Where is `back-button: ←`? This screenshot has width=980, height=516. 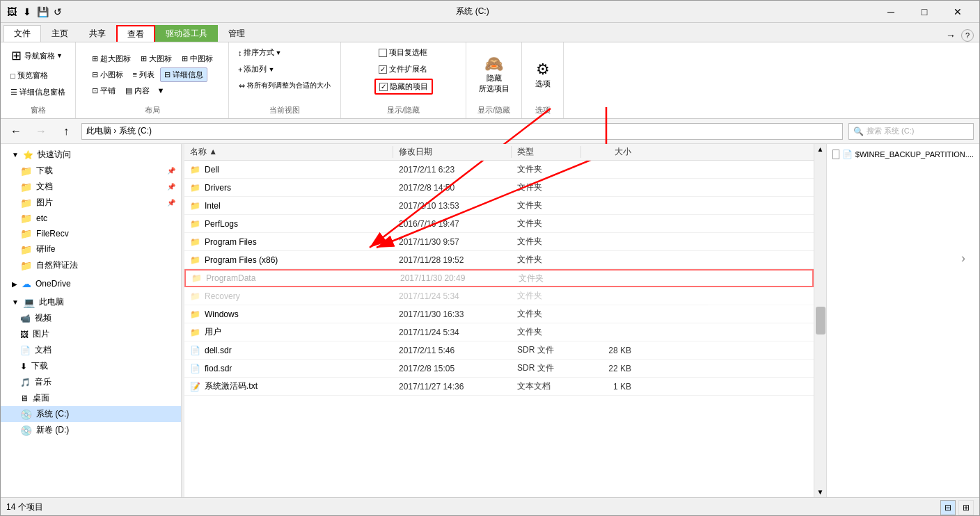 back-button: ← is located at coordinates (16, 131).